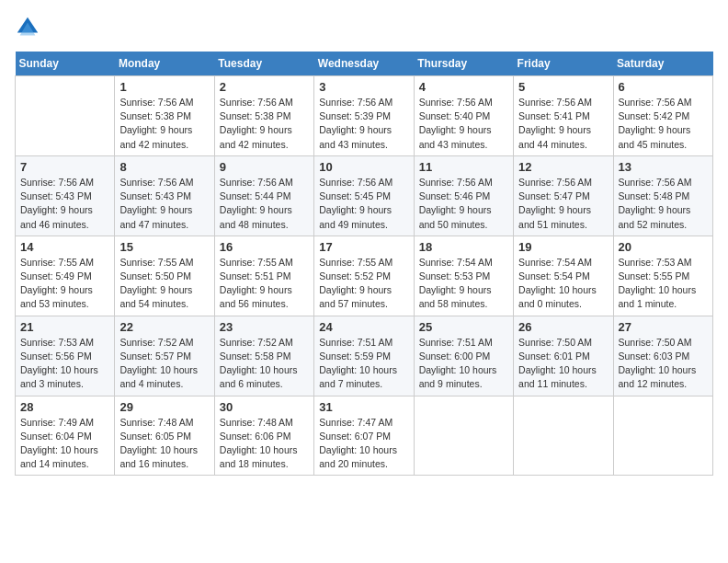 This screenshot has height=563, width=728. I want to click on calendar-cell: 14Sunrise: 7:55 AM Sunset: 5:49 PM Dayli…, so click(65, 276).